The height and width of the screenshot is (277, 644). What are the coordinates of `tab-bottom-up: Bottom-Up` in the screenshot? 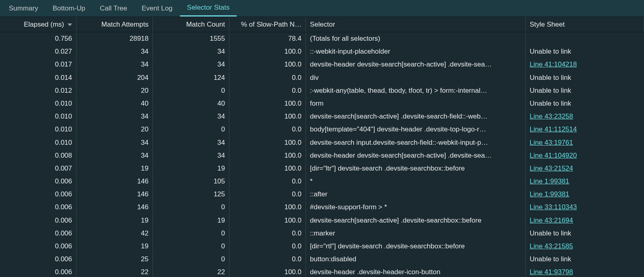 It's located at (69, 8).